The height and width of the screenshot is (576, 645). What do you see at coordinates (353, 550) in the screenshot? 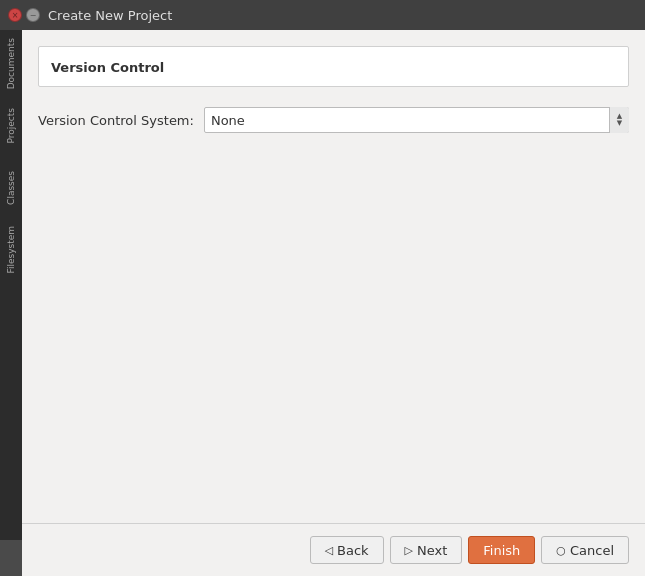
I see `back-label: Back` at bounding box center [353, 550].